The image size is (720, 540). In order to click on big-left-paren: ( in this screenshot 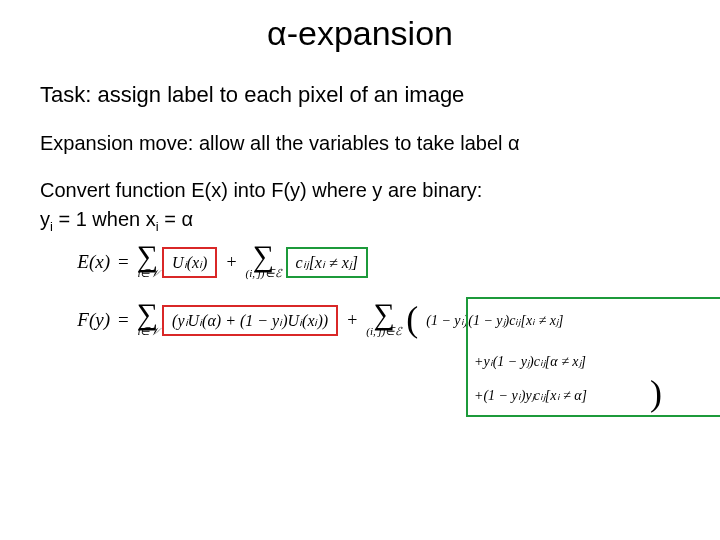, I will do `click(412, 320)`.